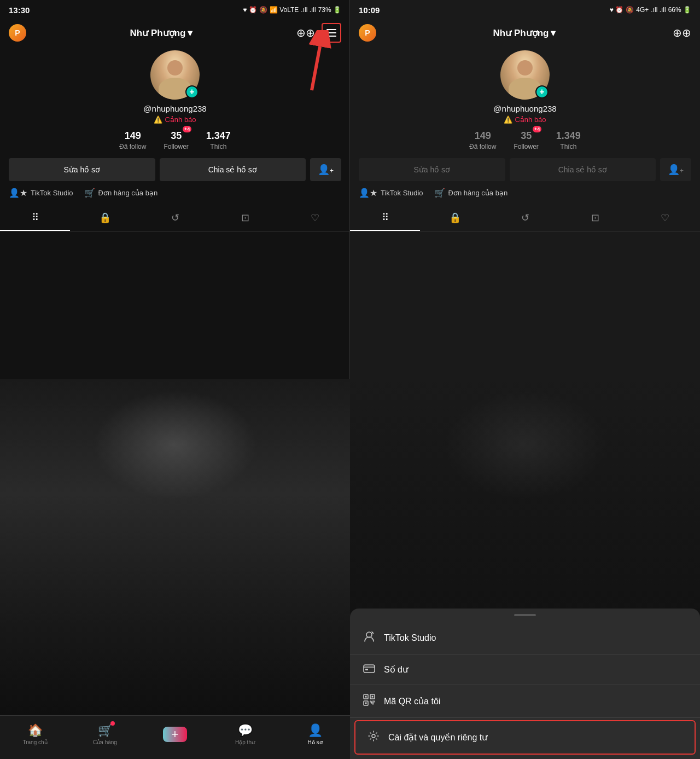 The image size is (700, 759). What do you see at coordinates (369, 638) in the screenshot?
I see `studio-menu-icon` at bounding box center [369, 638].